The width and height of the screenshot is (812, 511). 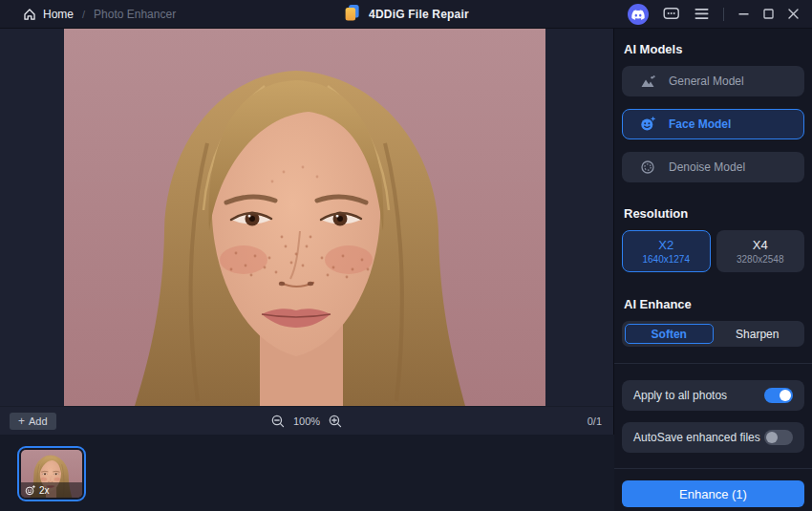 I want to click on enhance-button: Enhance (1), so click(x=713, y=494).